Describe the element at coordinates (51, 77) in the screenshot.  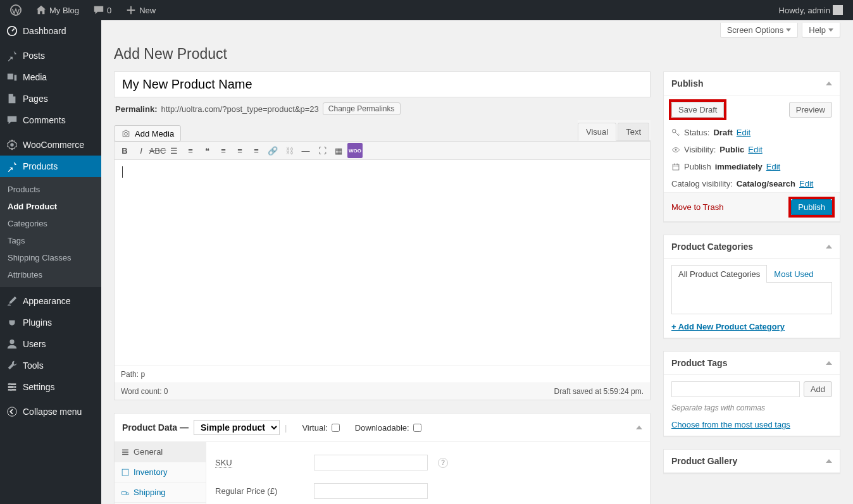
I see `menu-media: Media` at that location.